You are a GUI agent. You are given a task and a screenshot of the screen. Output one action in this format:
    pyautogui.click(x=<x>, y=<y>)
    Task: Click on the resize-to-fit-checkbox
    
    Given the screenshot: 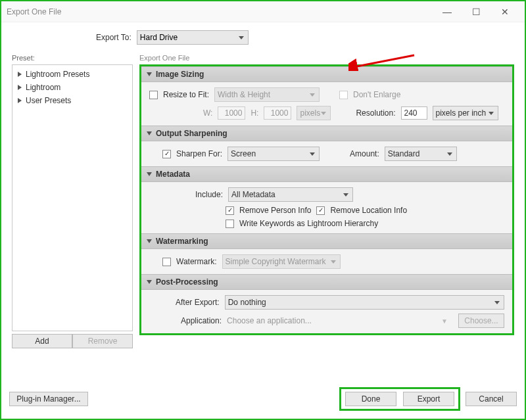 What is the action you would take?
    pyautogui.click(x=154, y=95)
    